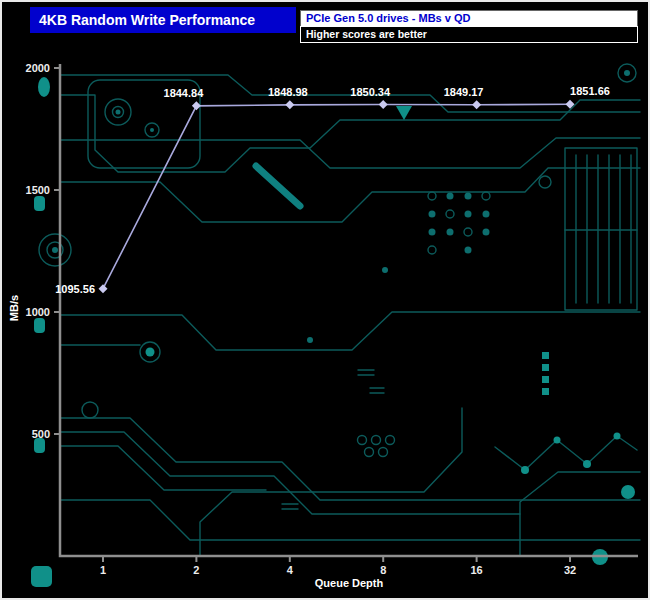 This screenshot has height=600, width=650. What do you see at coordinates (469, 18) in the screenshot?
I see `chart-subtitle: PCIe Gen 5.0 drives - MBs v QD` at bounding box center [469, 18].